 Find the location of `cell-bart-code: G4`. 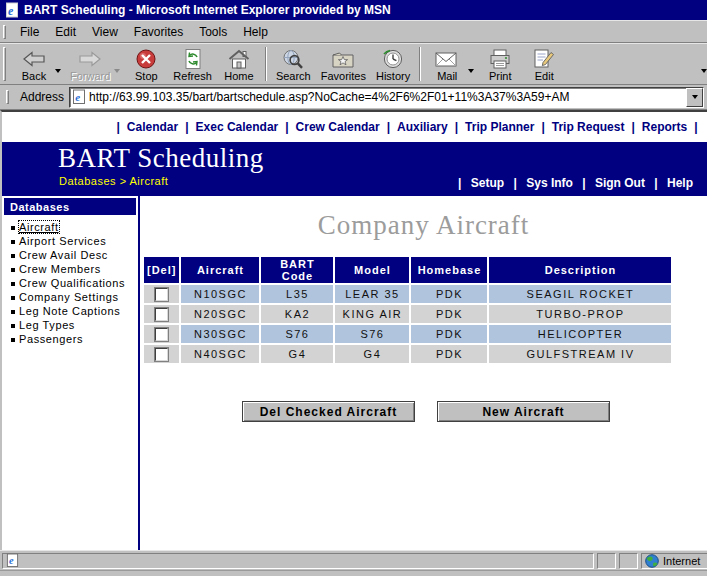

cell-bart-code: G4 is located at coordinates (297, 354).